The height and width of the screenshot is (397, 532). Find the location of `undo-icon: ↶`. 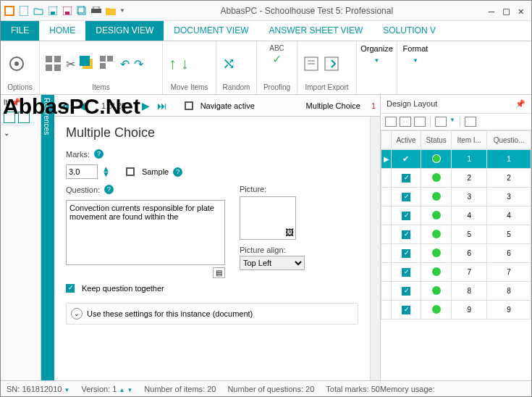

undo-icon: ↶ is located at coordinates (124, 64).